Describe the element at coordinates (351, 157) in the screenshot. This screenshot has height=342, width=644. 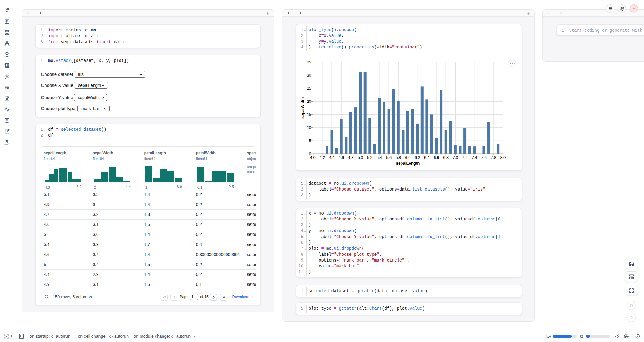
I see `svg-text: 4.8` at that location.